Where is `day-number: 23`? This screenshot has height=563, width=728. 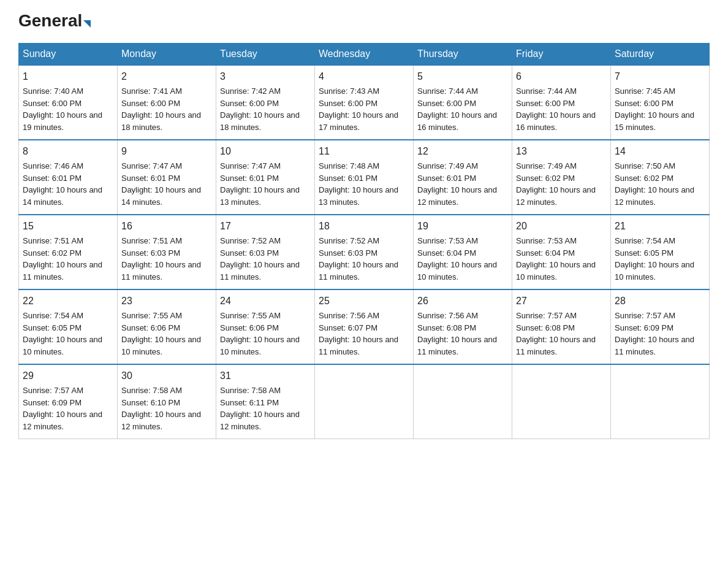
day-number: 23 is located at coordinates (167, 301).